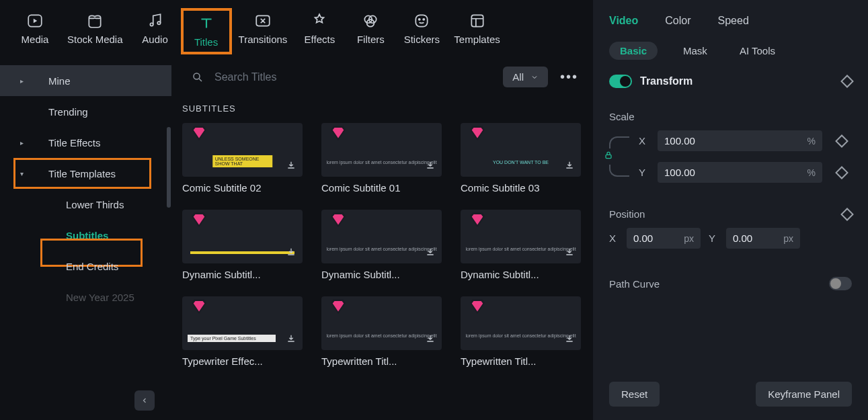 Image resolution: width=868 pixels, height=420 pixels. Describe the element at coordinates (569, 77) in the screenshot. I see `more-menu: •••` at that location.